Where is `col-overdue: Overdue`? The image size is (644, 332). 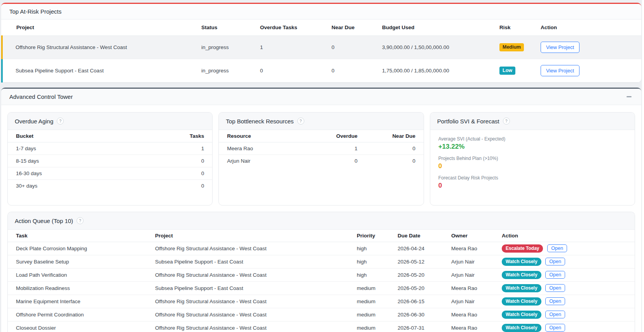
col-overdue: Overdue is located at coordinates (323, 136).